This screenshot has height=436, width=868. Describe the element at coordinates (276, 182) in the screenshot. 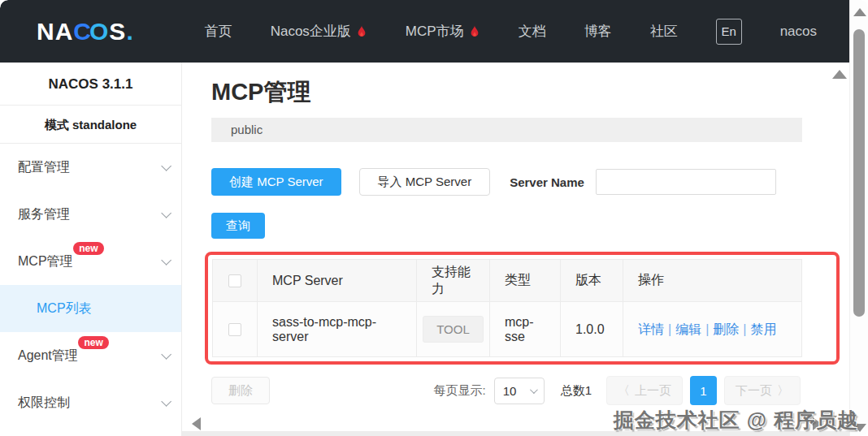

I see `create-mcp-server-button: 创建 MCP Server` at that location.